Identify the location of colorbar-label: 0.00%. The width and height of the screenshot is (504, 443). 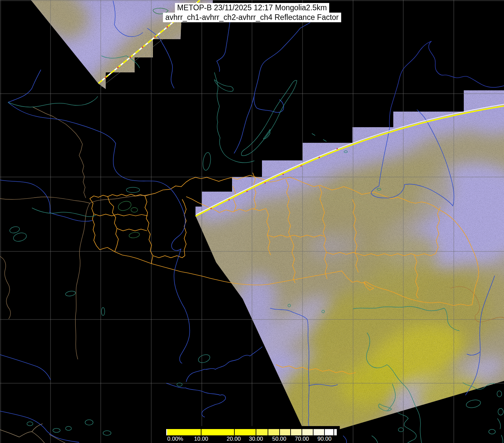
(175, 439).